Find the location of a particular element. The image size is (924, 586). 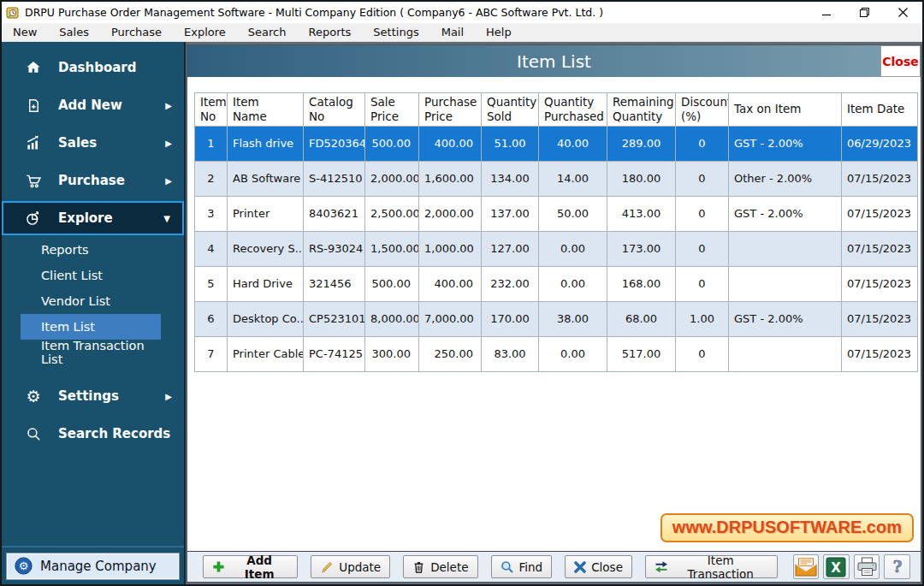

table-cell: RS-93024 is located at coordinates (335, 248).